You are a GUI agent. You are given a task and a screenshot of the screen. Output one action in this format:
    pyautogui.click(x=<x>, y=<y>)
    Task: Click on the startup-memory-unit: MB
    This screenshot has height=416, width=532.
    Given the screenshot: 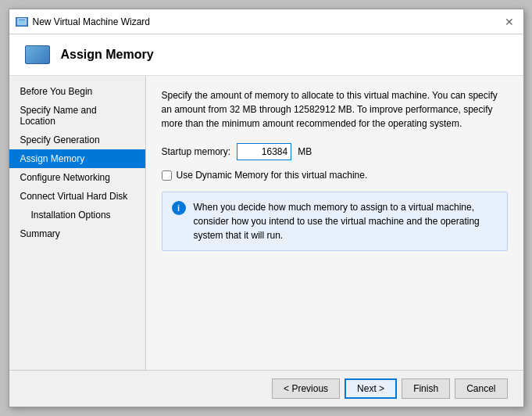 What is the action you would take?
    pyautogui.click(x=305, y=152)
    